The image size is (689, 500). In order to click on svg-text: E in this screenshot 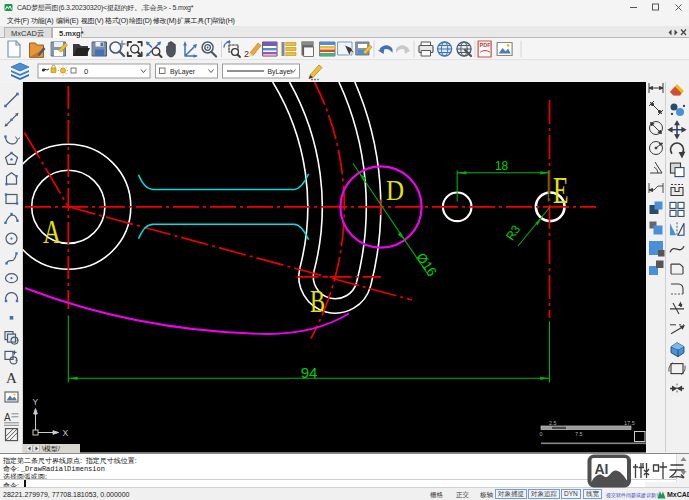, I will do `click(561, 190)`.